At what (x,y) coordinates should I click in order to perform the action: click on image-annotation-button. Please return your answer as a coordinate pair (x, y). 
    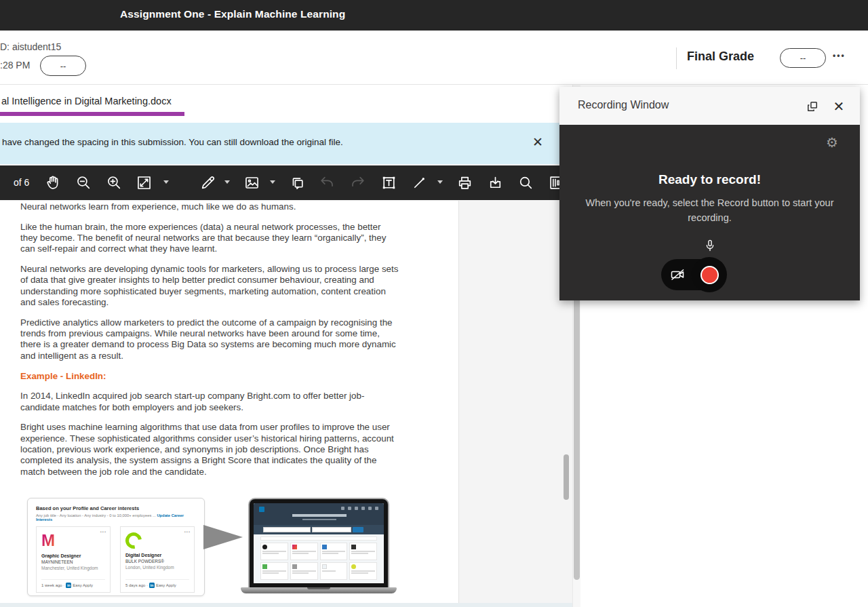
    Looking at the image, I should click on (252, 182).